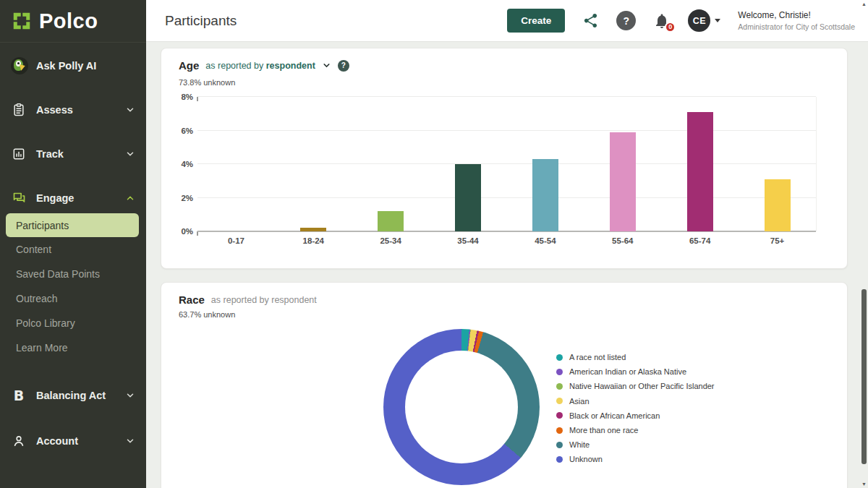 Image resolution: width=868 pixels, height=488 pixels. Describe the element at coordinates (615, 416) in the screenshot. I see `legend-label: Black or African American` at that location.